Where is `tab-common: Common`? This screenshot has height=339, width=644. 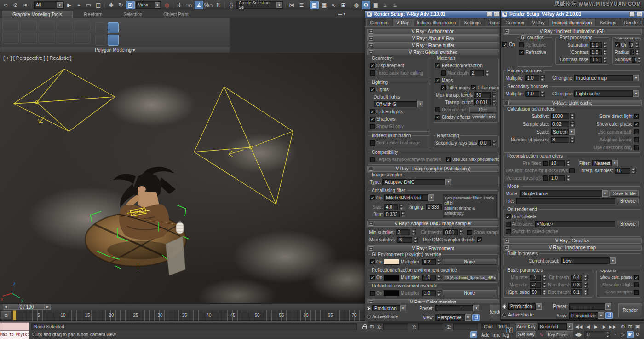
tab-common: Common is located at coordinates (515, 23).